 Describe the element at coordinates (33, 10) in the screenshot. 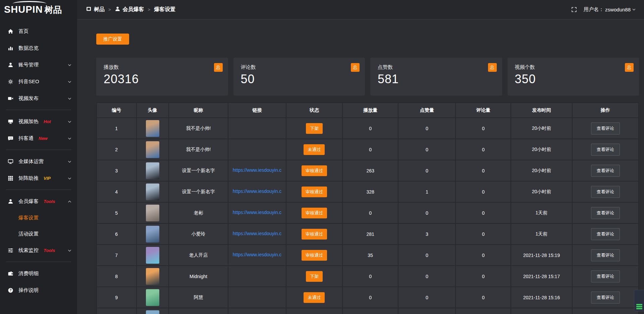

I see `logo-text: SHUPIN 树品` at that location.